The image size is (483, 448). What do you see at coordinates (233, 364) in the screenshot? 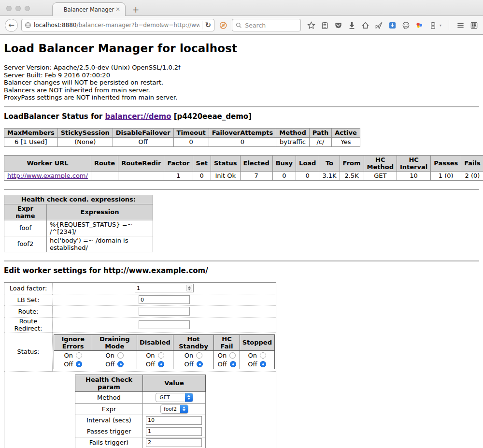
I see `hc-fail-off-radio` at bounding box center [233, 364].